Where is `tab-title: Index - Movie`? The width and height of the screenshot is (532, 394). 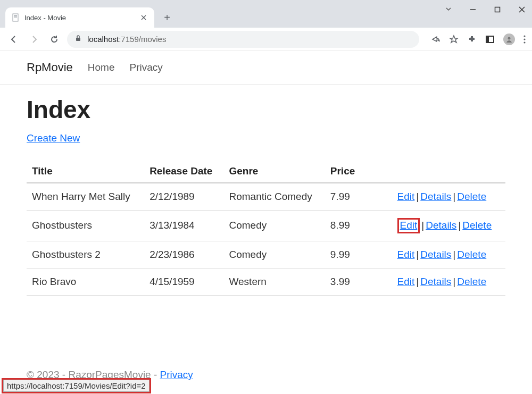 tab-title: Index - Movie is located at coordinates (82, 18).